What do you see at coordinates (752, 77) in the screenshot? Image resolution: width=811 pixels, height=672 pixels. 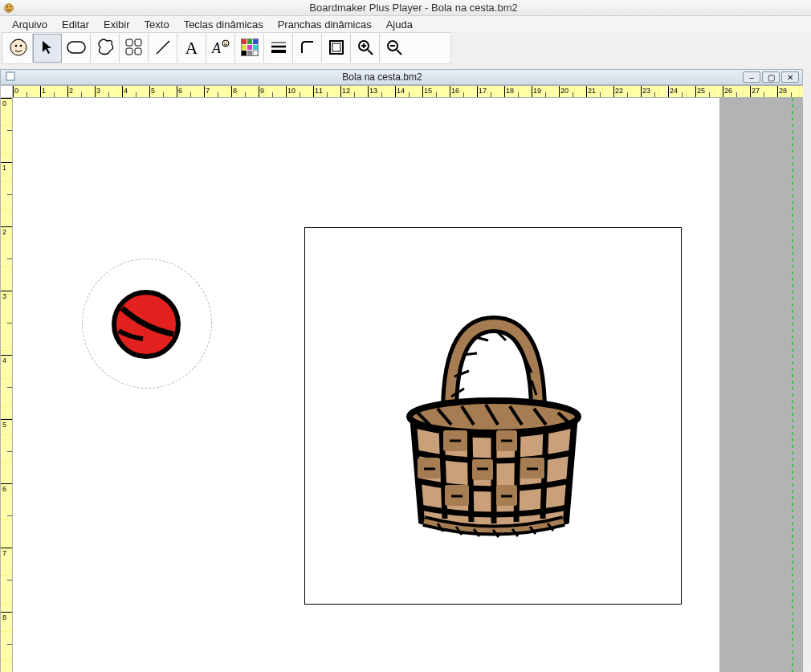 I see `minimize-icon: –` at bounding box center [752, 77].